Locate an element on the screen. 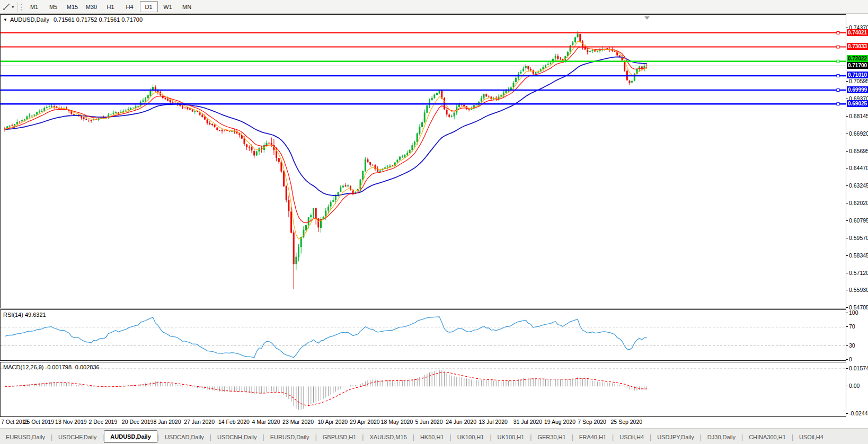 This screenshot has width=868, height=444. level-price-tag: 0.69999 is located at coordinates (857, 90).